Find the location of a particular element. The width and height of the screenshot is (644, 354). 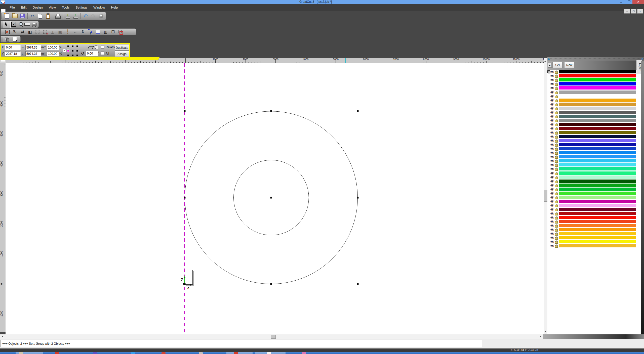

help-button is located at coordinates (101, 16).